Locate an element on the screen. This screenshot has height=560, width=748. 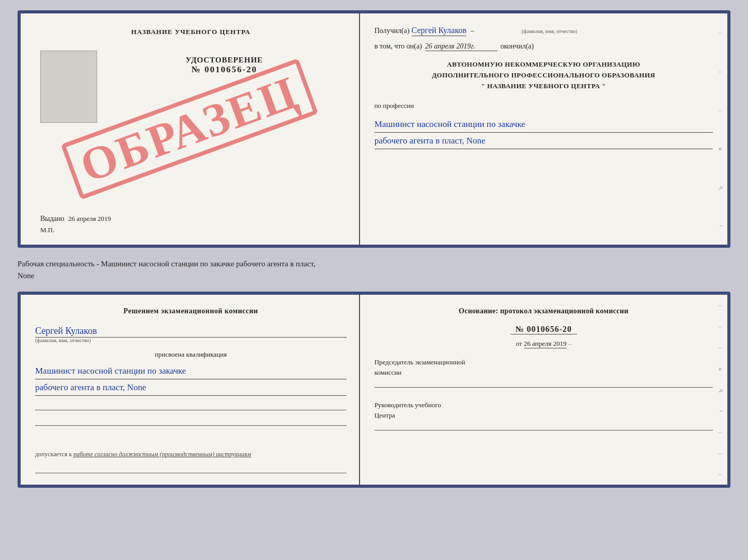
familiya-hint: (фамилия, имя, отчество) is located at coordinates (550, 31).